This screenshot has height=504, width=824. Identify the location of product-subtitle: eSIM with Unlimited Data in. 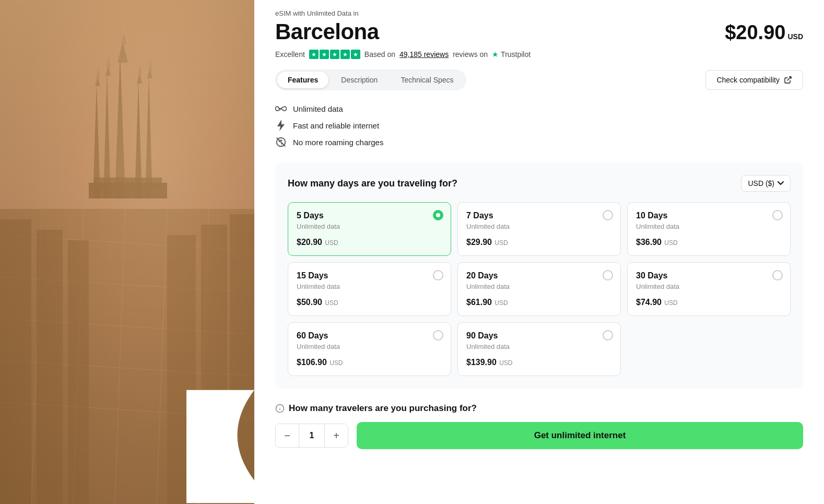
(539, 14).